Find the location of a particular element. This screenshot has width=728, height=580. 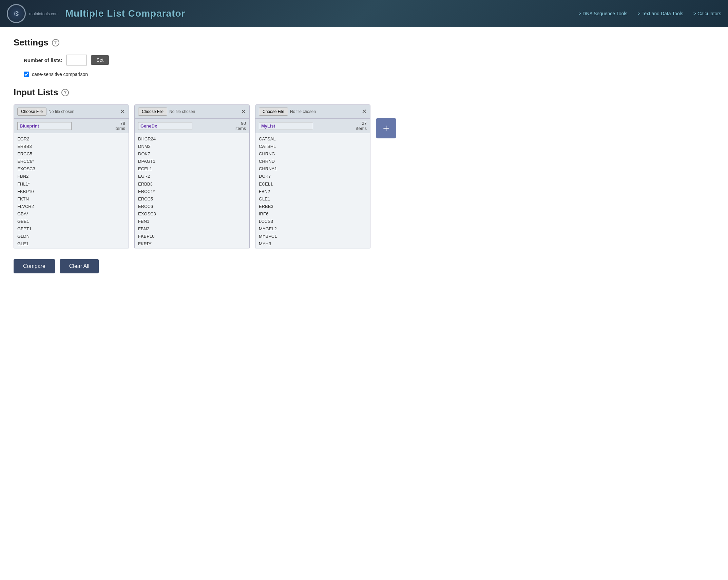

list-card-2-header: Choose File No file chosen ✕ is located at coordinates (192, 112).